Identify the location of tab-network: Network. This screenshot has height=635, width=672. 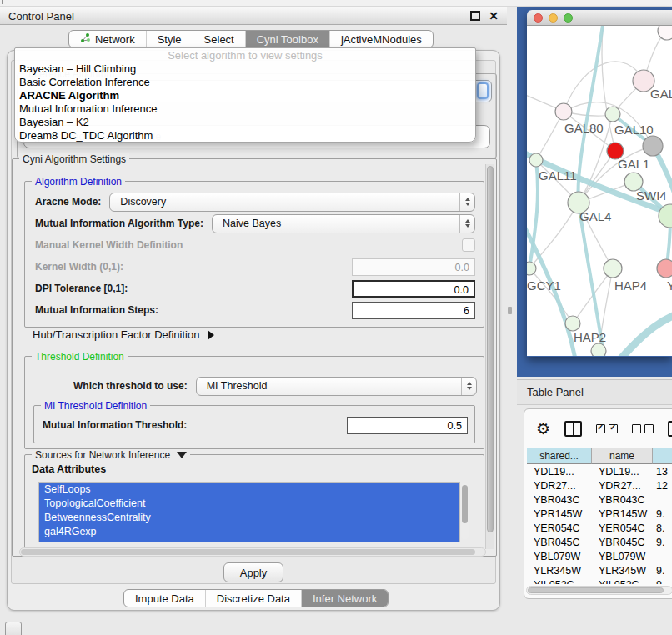
(108, 39).